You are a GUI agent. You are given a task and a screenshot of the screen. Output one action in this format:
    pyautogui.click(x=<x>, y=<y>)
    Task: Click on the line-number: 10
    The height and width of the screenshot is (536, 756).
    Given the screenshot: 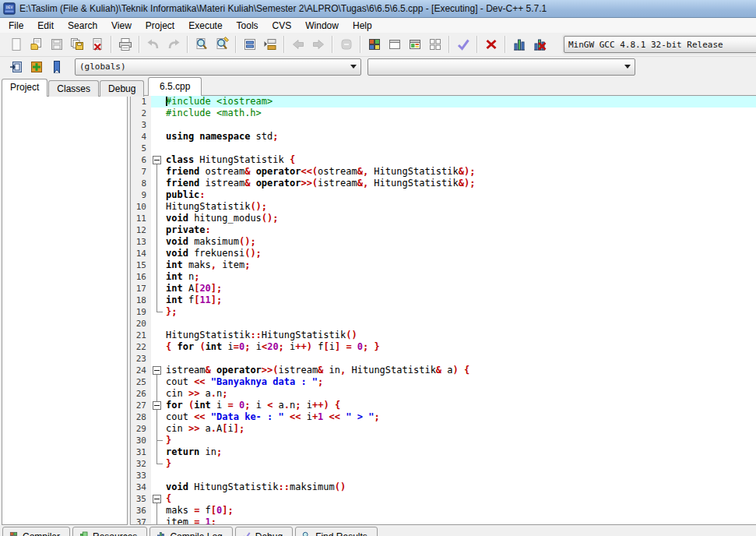 What is the action you would take?
    pyautogui.click(x=141, y=207)
    